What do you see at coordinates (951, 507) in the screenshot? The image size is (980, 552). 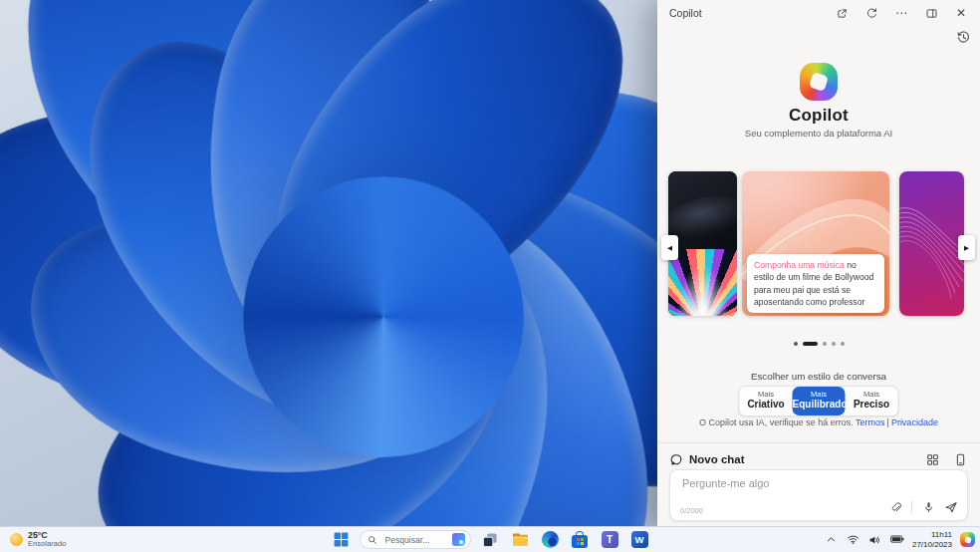 I see `send-icon` at bounding box center [951, 507].